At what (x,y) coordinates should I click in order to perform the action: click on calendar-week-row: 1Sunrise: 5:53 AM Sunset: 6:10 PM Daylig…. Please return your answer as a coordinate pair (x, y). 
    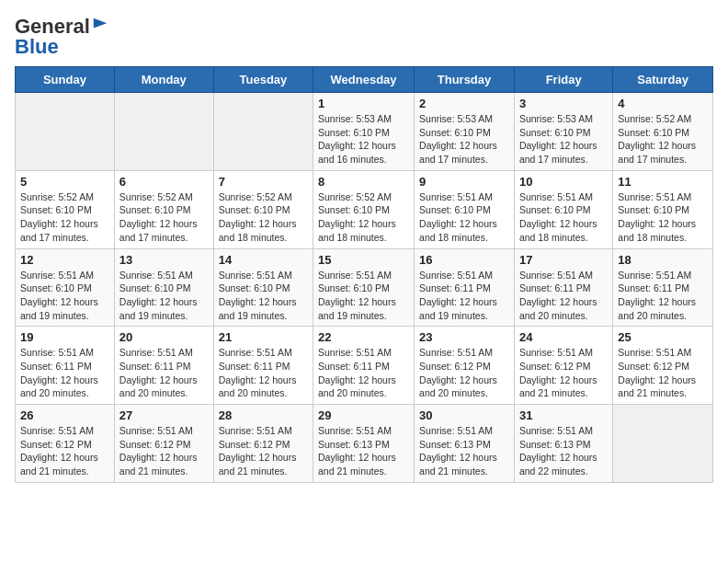
    Looking at the image, I should click on (364, 132).